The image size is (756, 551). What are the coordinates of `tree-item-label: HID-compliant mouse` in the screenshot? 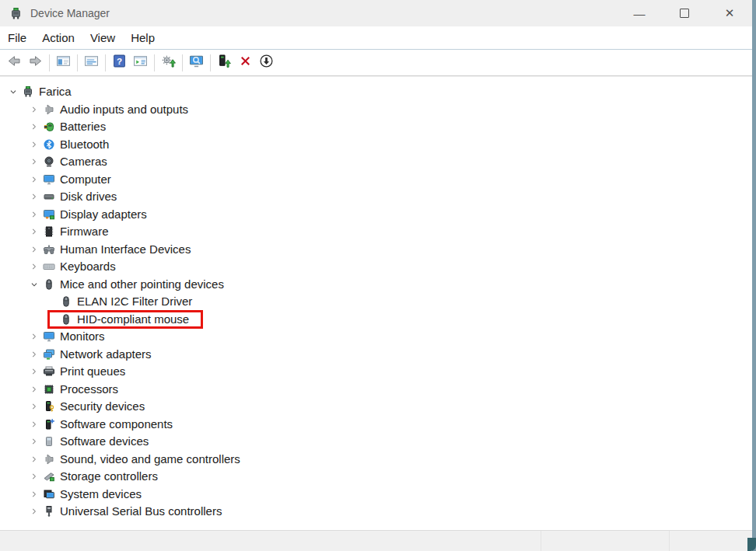 It's located at (133, 319).